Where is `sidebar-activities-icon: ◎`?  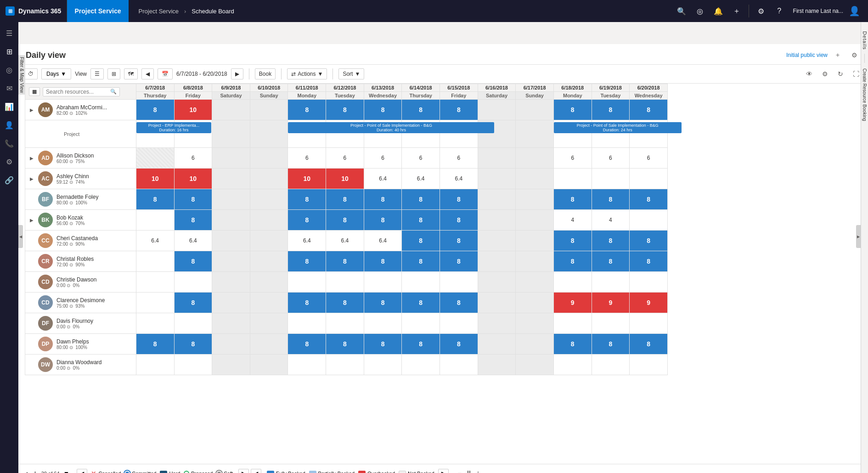
sidebar-activities-icon: ◎ is located at coordinates (9, 70).